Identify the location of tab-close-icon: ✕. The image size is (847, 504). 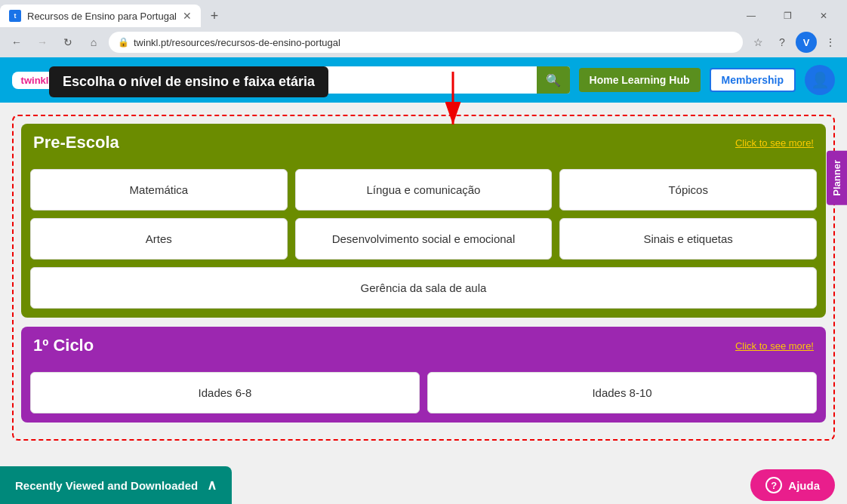
(187, 16).